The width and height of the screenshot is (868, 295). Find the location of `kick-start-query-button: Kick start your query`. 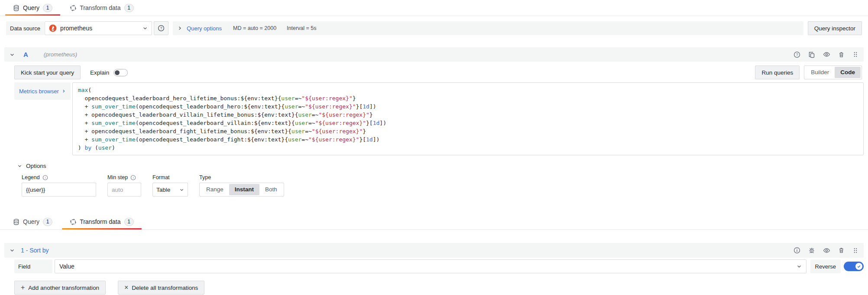

kick-start-query-button: Kick start your query is located at coordinates (48, 72).